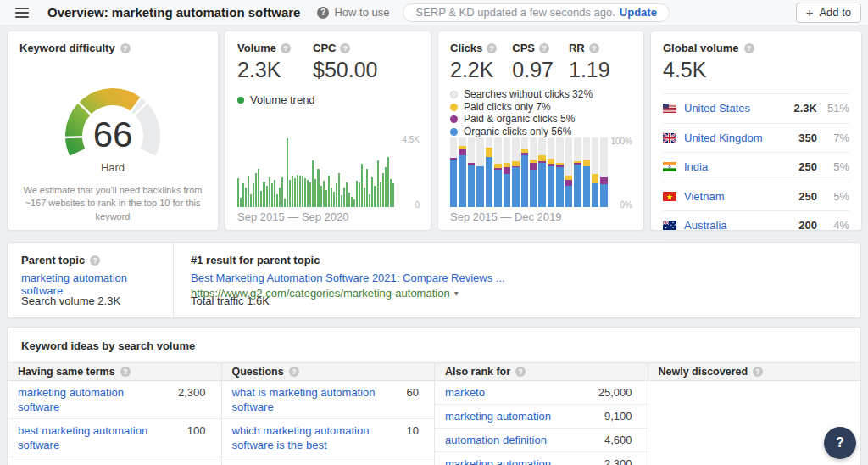  Describe the element at coordinates (541, 440) in the screenshot. I see `keyword-row: automation definition4,600` at that location.